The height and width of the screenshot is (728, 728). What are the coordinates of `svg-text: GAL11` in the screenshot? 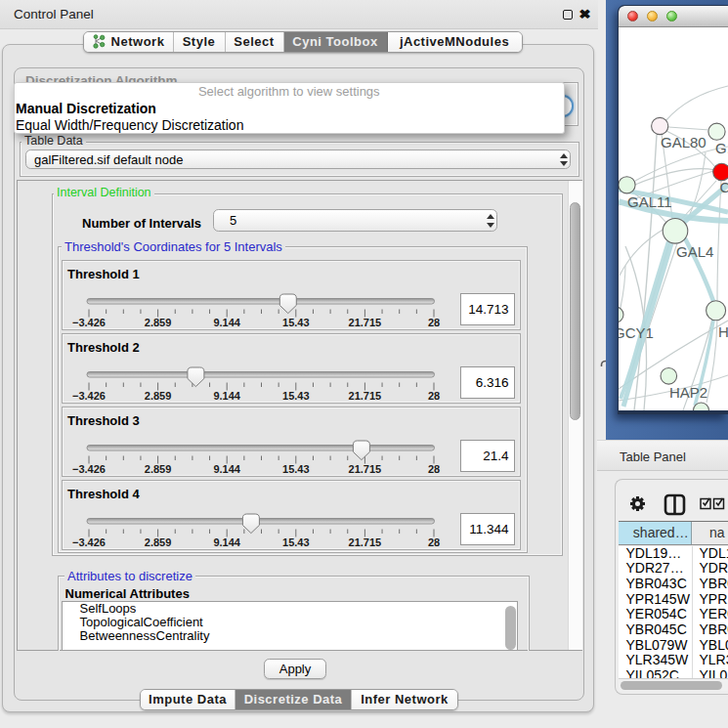 It's located at (650, 201).